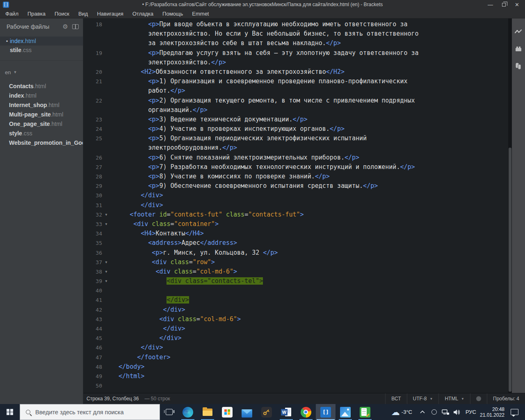  What do you see at coordinates (394, 412) in the screenshot?
I see `weather-cloud-icon: ☁` at bounding box center [394, 412].